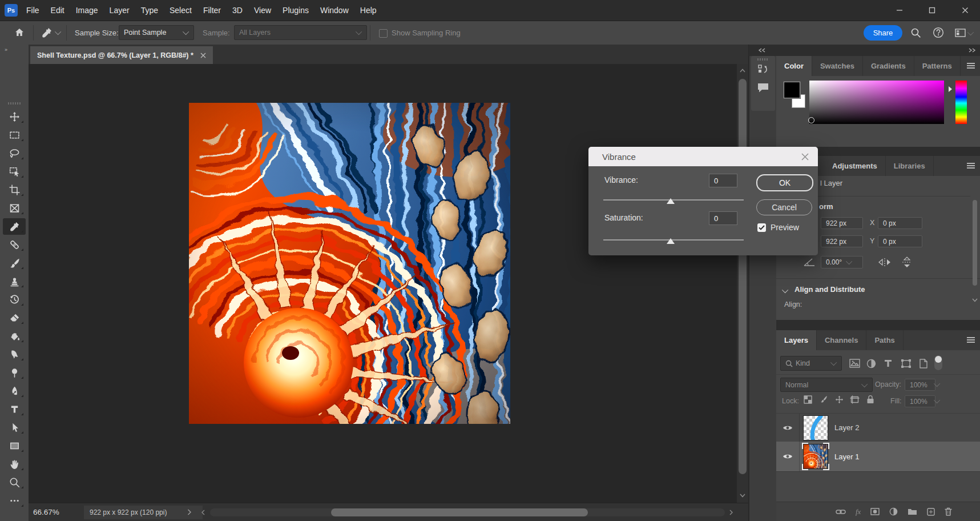 Image resolution: width=980 pixels, height=521 pixels. I want to click on expand-dock-icon, so click(973, 50).